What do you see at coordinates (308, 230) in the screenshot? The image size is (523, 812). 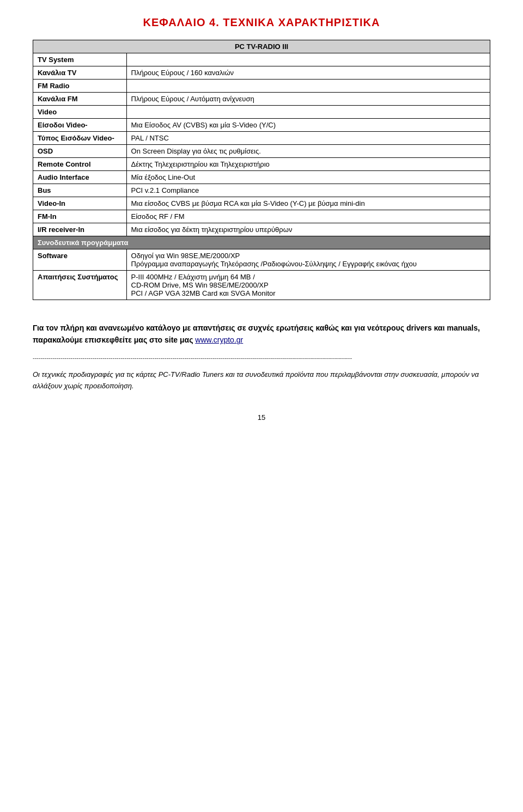 I see `row-value: Μια είσοδος για δέκτη τηλεχειριστηρίου υ…` at bounding box center [308, 230].